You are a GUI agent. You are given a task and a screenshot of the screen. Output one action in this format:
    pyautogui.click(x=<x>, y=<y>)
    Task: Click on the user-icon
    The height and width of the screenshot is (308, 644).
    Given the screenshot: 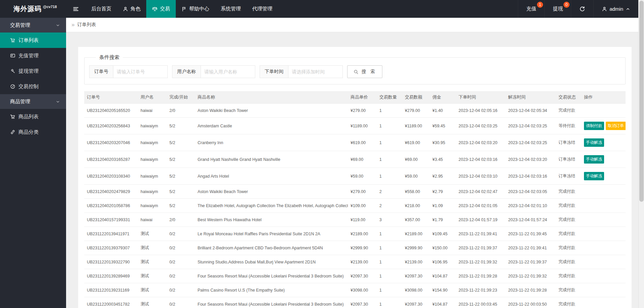 What is the action you would take?
    pyautogui.click(x=604, y=9)
    